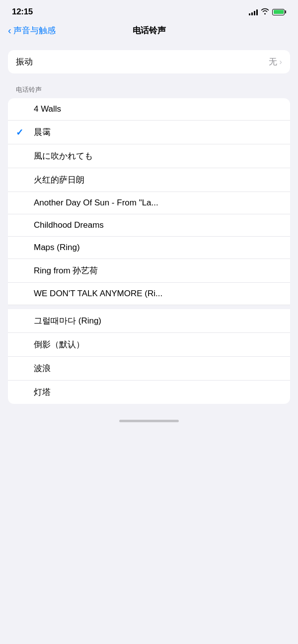  What do you see at coordinates (149, 421) in the screenshot?
I see `home-bar` at bounding box center [149, 421].